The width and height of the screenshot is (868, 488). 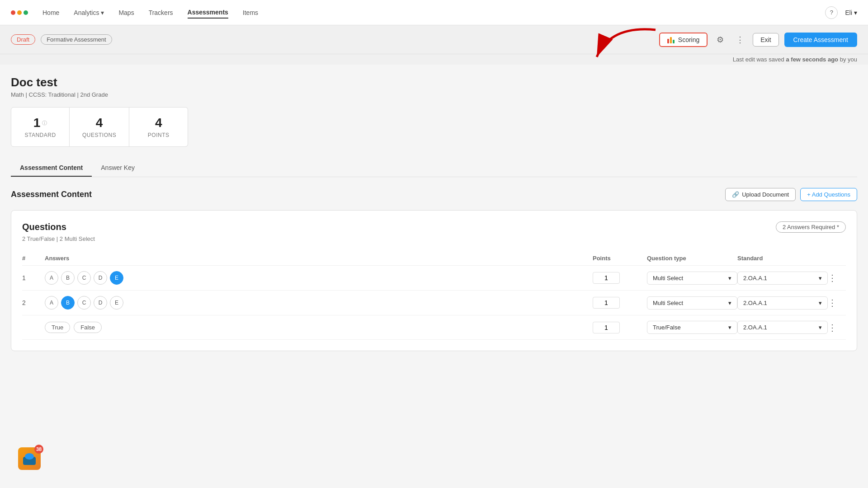 I want to click on standard-dropdown-2: 2.OA.A.1 ▾, so click(x=783, y=303).